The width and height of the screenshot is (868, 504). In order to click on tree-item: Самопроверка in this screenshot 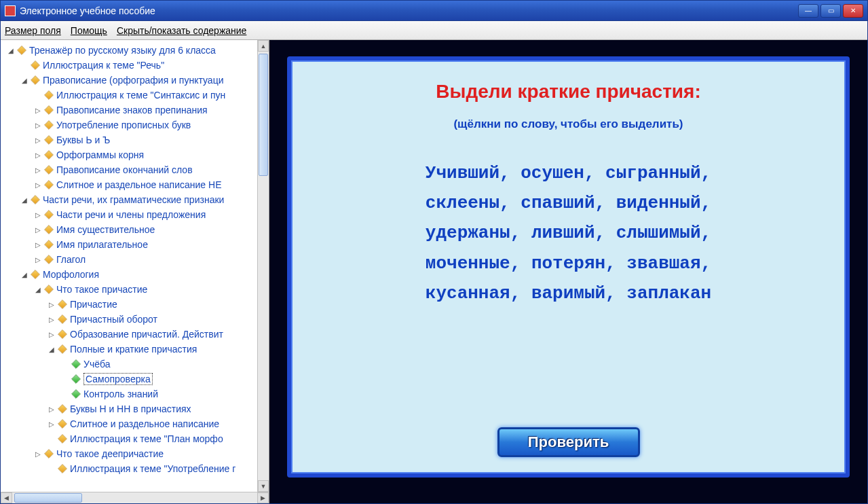, I will do `click(136, 379)`.